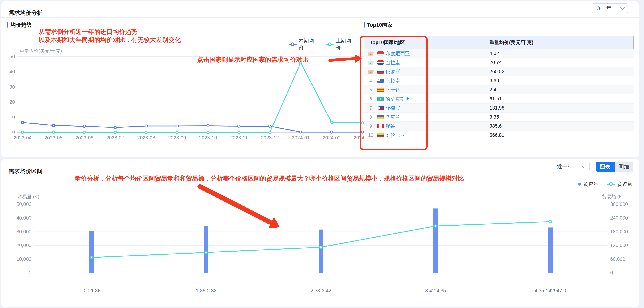 The height and width of the screenshot is (308, 644). I want to click on price-cell: 666.81, so click(560, 135).